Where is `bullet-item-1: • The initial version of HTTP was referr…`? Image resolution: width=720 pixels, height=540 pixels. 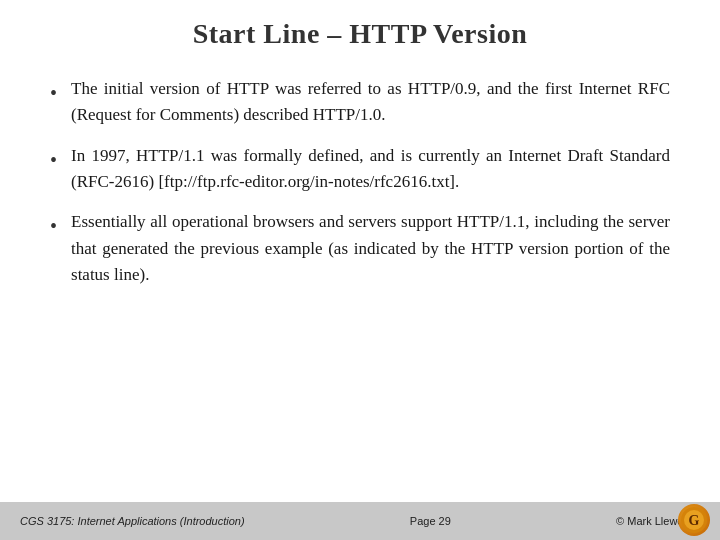 bullet-item-1: • The initial version of HTTP was referr… is located at coordinates (360, 102).